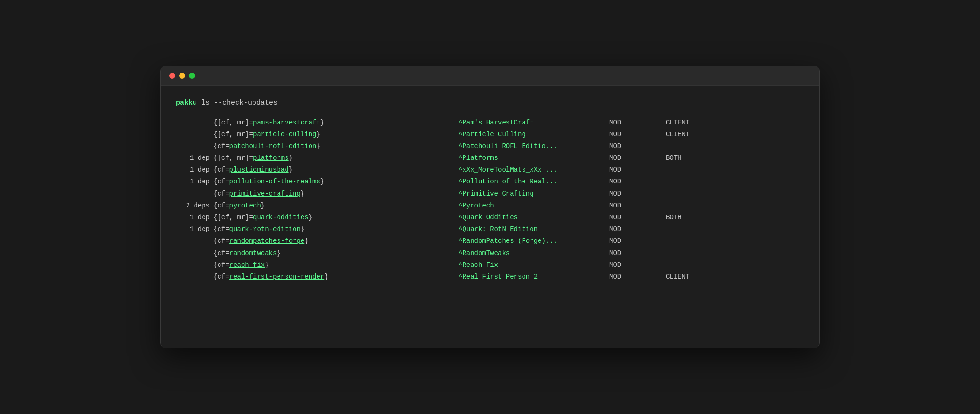 The height and width of the screenshot is (414, 980). What do you see at coordinates (490, 194) in the screenshot?
I see `table-row: {cf=primitive-crafting}^Primitive Crafti…` at bounding box center [490, 194].